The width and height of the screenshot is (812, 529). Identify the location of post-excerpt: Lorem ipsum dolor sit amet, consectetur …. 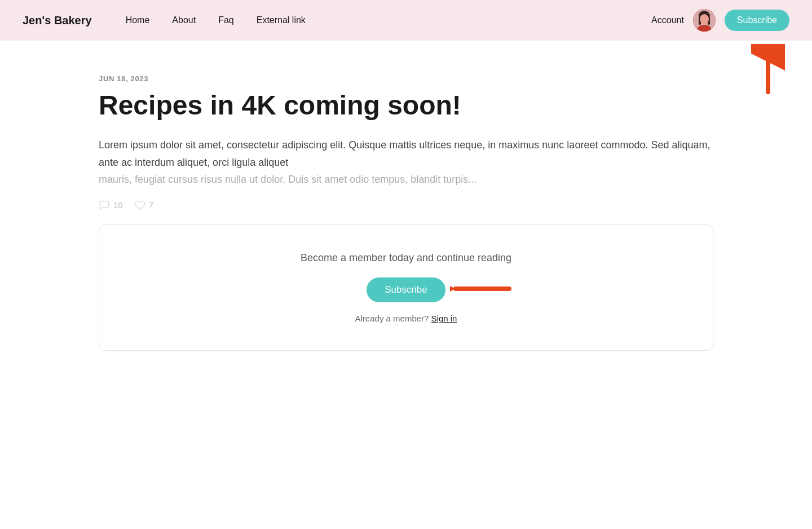
(406, 162).